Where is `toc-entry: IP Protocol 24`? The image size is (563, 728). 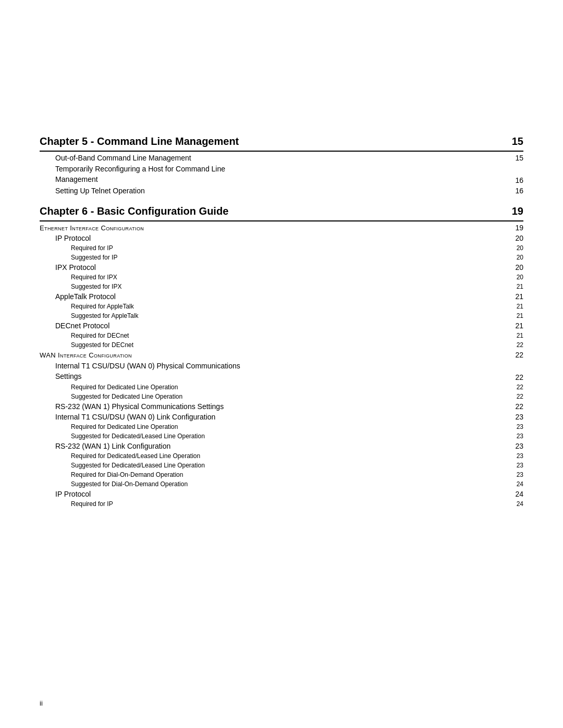
toc-entry: IP Protocol 24 is located at coordinates (282, 494).